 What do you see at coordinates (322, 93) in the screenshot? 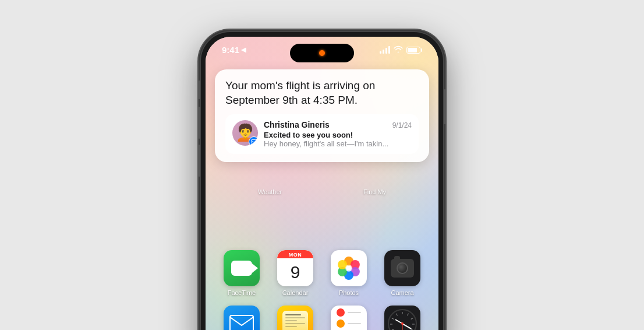
I see `siri-text: Your mom's flight is arriving on Septemb…` at bounding box center [322, 93].